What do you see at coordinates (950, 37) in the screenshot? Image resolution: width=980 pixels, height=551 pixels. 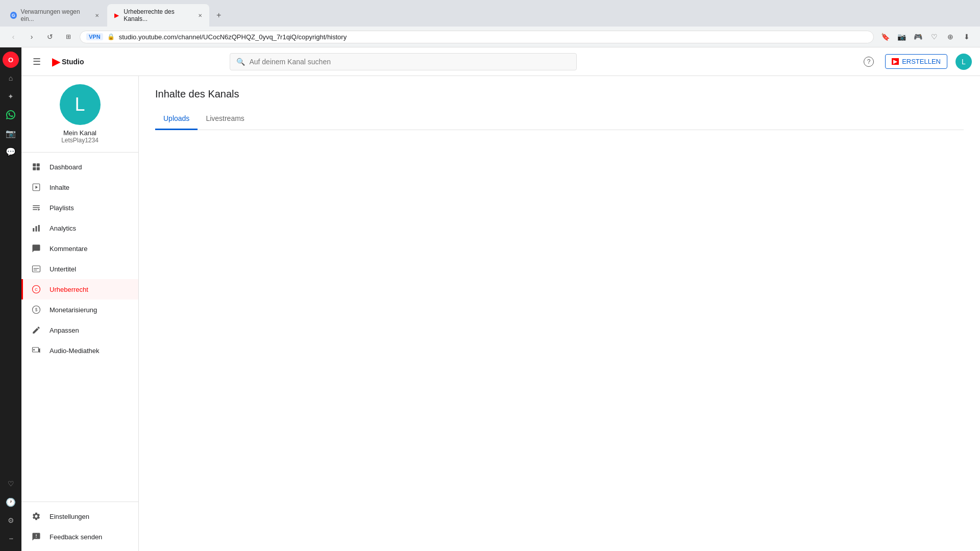 I see `nav-action-5: ⊕` at bounding box center [950, 37].